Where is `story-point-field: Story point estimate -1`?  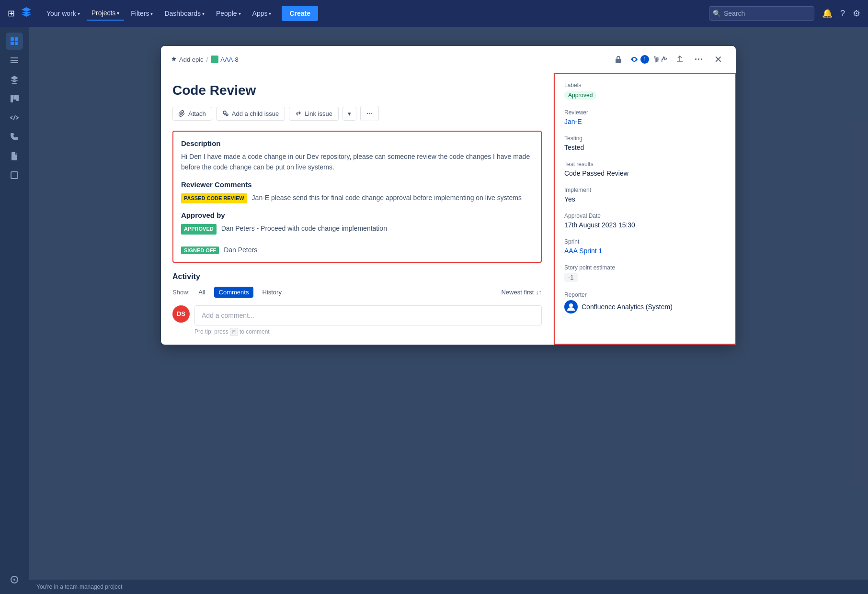 story-point-field: Story point estimate -1 is located at coordinates (645, 273).